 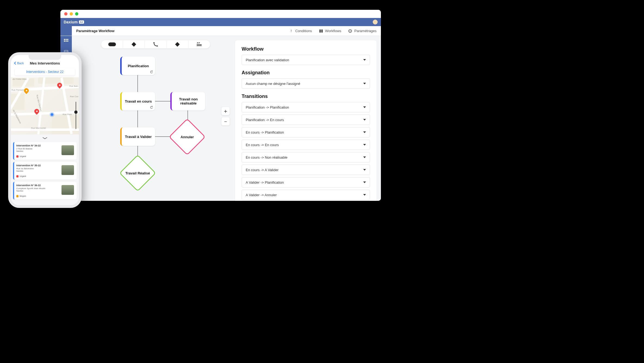 What do you see at coordinates (82, 22) in the screenshot?
I see `brand-suffix: Air` at bounding box center [82, 22].